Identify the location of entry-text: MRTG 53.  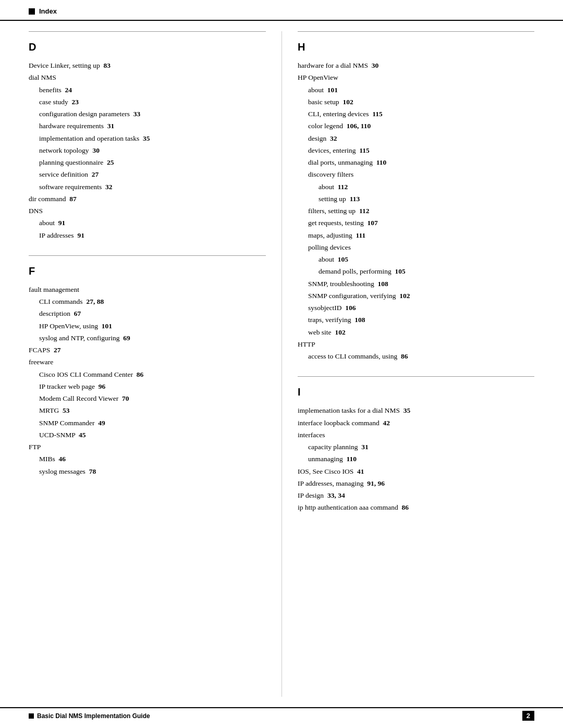
(49, 411).